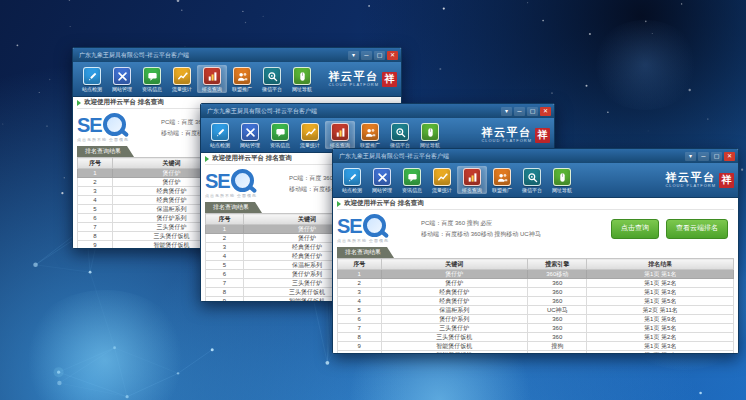 The width and height of the screenshot is (746, 400). What do you see at coordinates (96, 245) in the screenshot?
I see `row-index: 9` at bounding box center [96, 245].